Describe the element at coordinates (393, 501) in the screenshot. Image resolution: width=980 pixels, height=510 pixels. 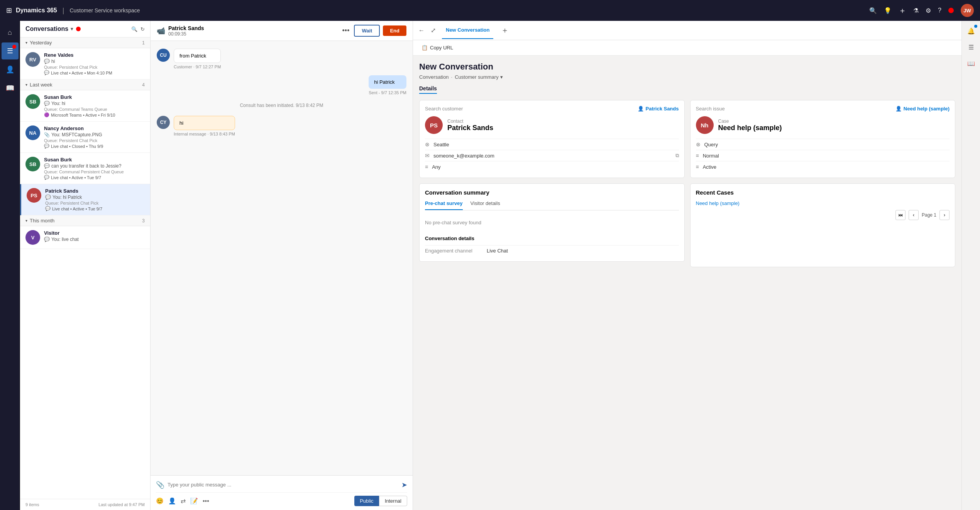
I see `internal-button: Internal` at that location.